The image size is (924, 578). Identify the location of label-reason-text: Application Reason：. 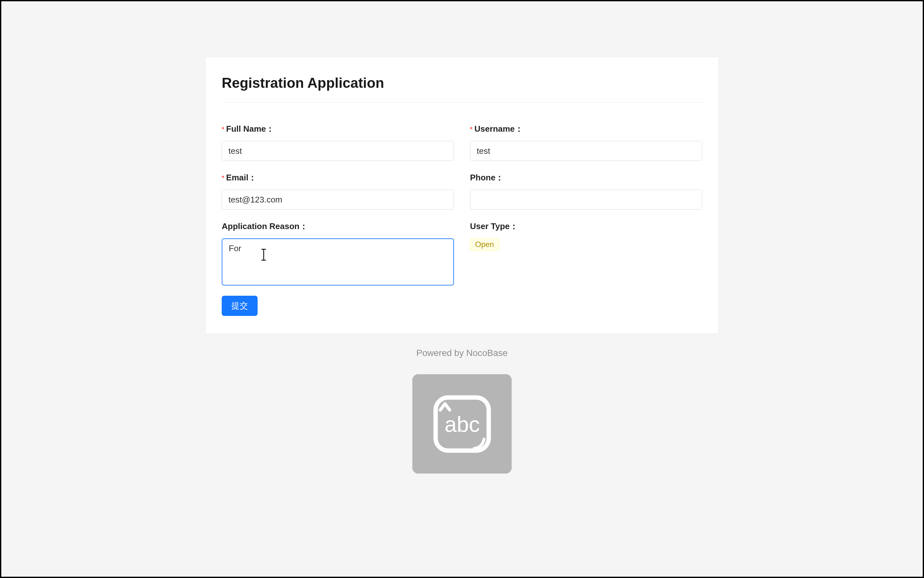
(265, 226).